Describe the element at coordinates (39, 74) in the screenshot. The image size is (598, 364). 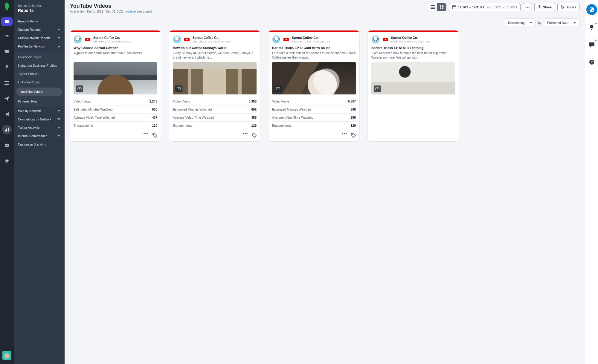
I see `sidebar-subitem: Twitter Profiles` at that location.